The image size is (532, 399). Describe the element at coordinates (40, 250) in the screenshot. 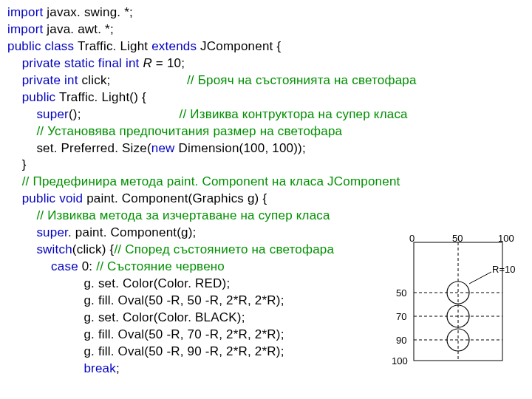

I see `kw: switch` at that location.